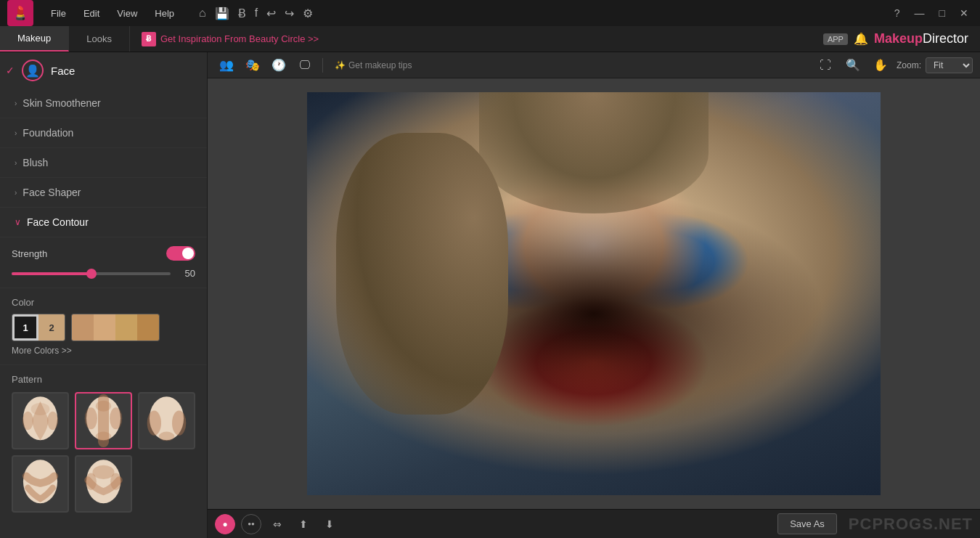 The image size is (980, 538). Describe the element at coordinates (103, 327) in the screenshot. I see `color-row: 1 2` at that location.